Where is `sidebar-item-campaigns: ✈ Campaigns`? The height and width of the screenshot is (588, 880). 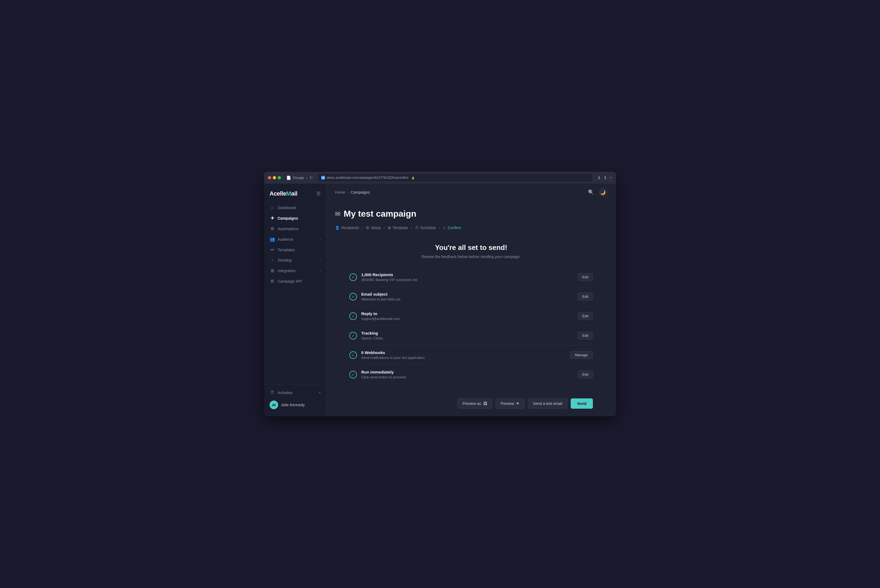
sidebar-item-campaigns: ✈ Campaigns is located at coordinates (295, 218).